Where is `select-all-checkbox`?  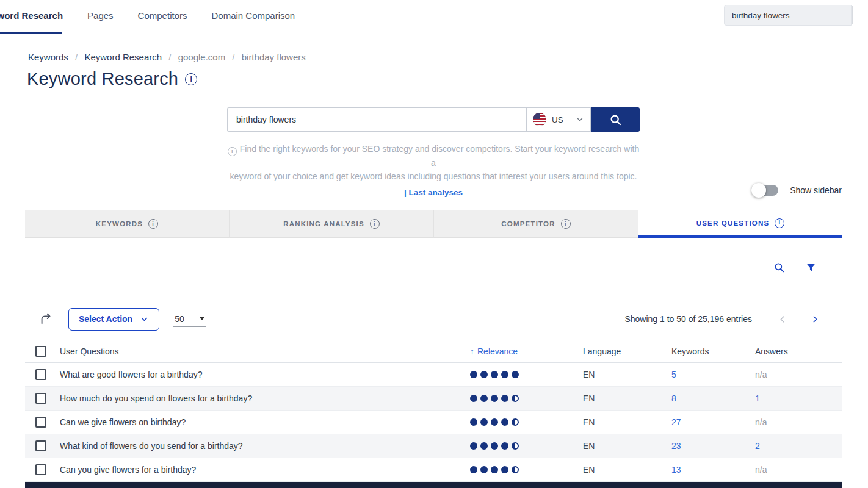
select-all-checkbox is located at coordinates (41, 351).